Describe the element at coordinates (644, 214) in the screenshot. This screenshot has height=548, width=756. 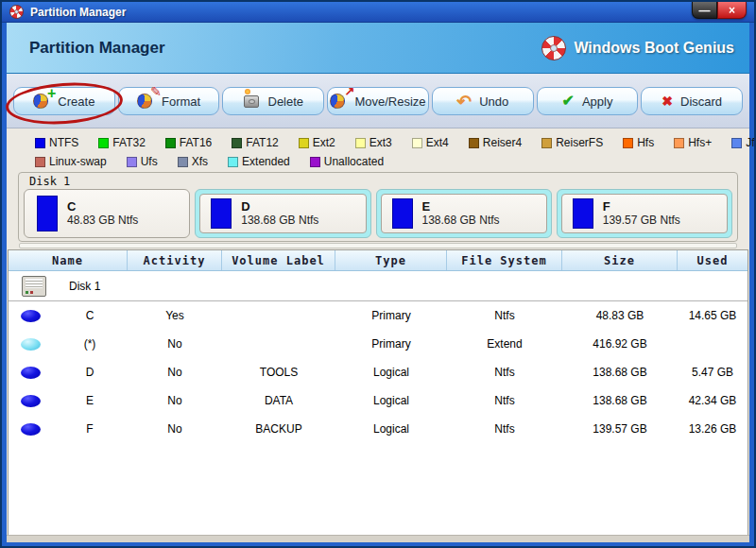
I see `partition-block-f: F 139.57 GB Ntfs` at that location.